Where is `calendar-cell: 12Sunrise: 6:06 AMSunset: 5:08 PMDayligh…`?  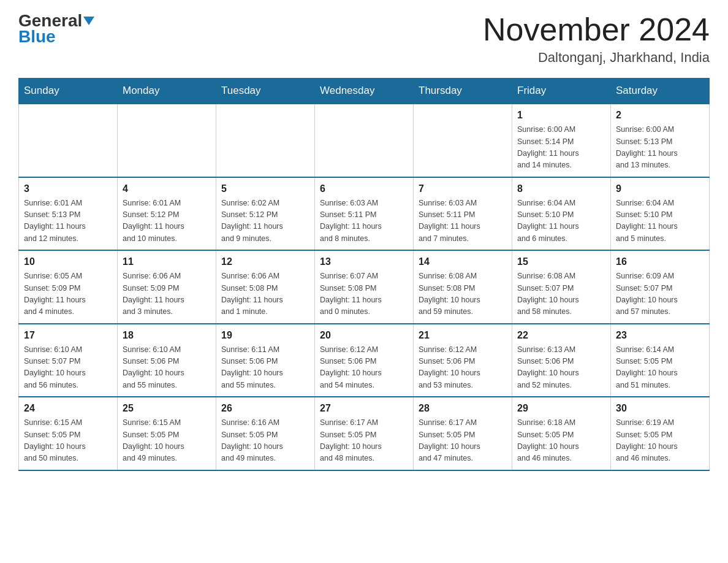 calendar-cell: 12Sunrise: 6:06 AMSunset: 5:08 PMDayligh… is located at coordinates (266, 287).